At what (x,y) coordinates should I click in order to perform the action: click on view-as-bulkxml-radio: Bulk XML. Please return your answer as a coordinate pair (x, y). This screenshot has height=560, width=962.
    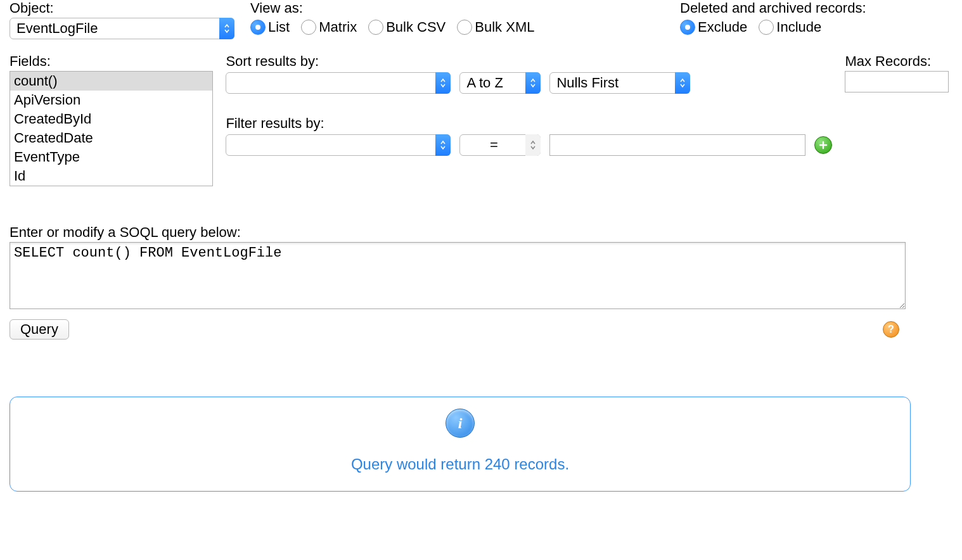
    Looking at the image, I should click on (496, 27).